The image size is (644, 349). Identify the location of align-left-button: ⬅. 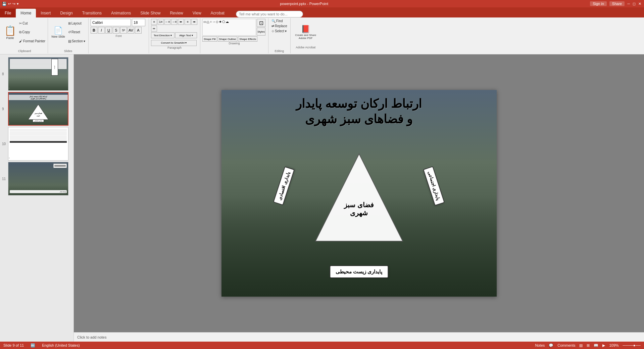
(181, 22).